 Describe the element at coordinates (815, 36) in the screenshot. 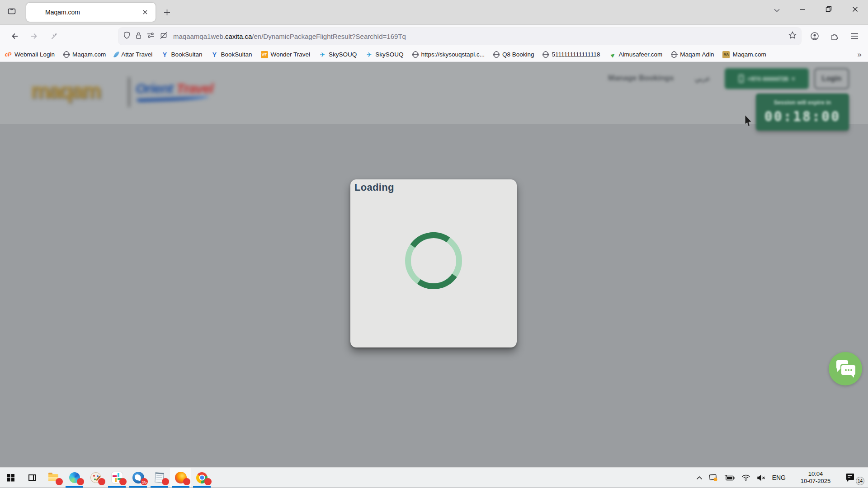

I see `account-icon` at that location.